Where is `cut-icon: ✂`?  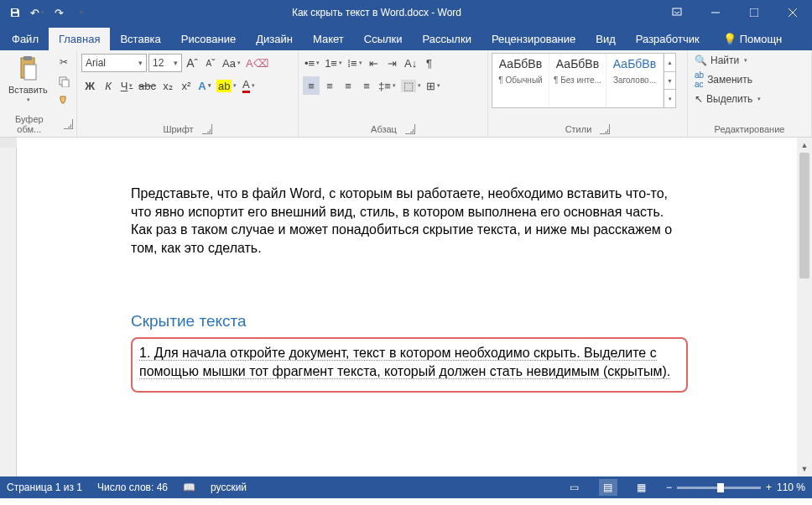 cut-icon: ✂ is located at coordinates (64, 62).